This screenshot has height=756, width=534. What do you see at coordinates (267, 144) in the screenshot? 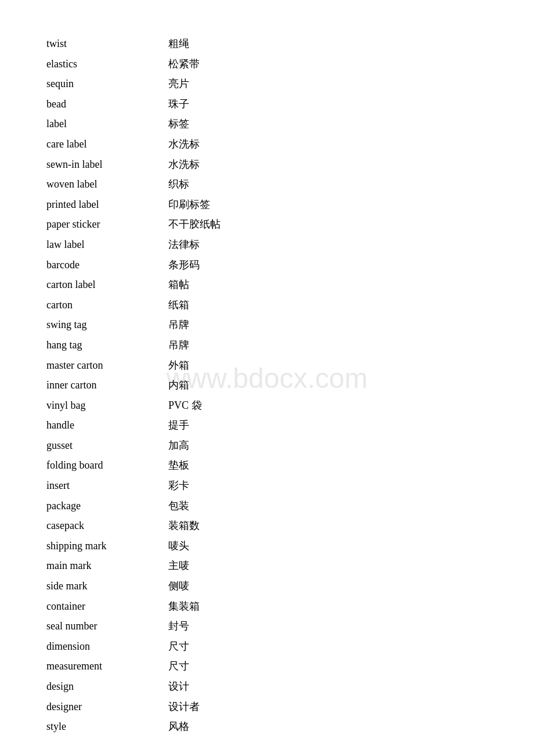
I see `vocab-item: care label水洗标` at bounding box center [267, 144].